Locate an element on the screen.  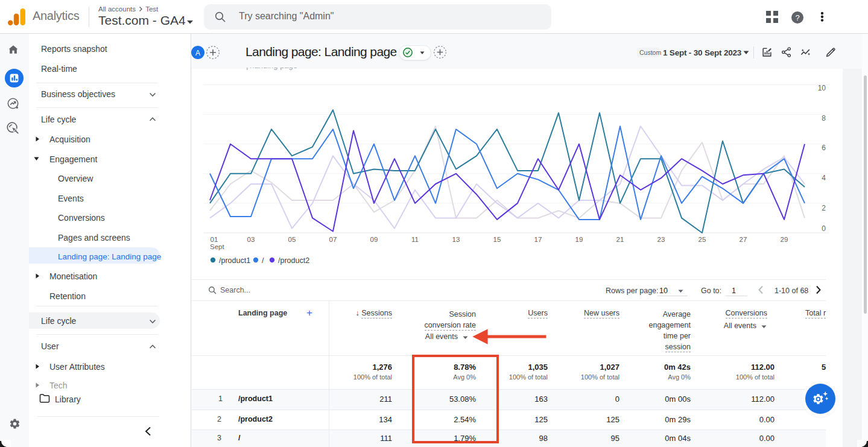
svg-text: 8 is located at coordinates (824, 118).